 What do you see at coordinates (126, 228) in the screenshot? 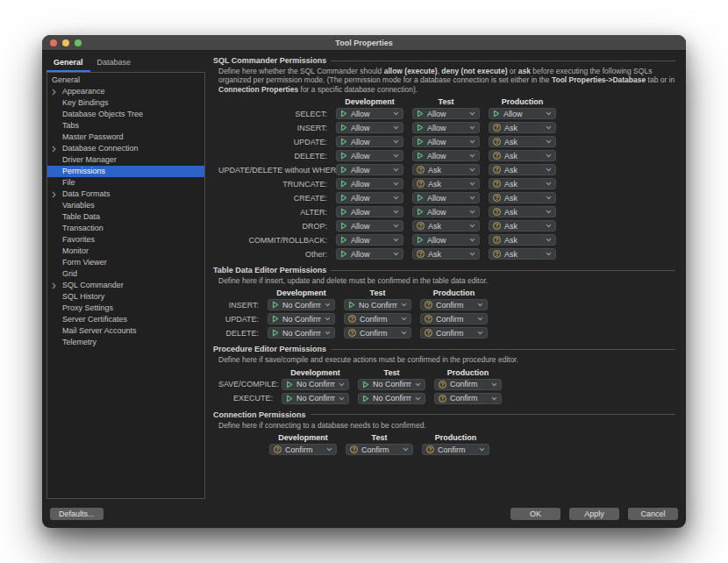
I see `sidebar-item-transaction: Transaction` at bounding box center [126, 228].